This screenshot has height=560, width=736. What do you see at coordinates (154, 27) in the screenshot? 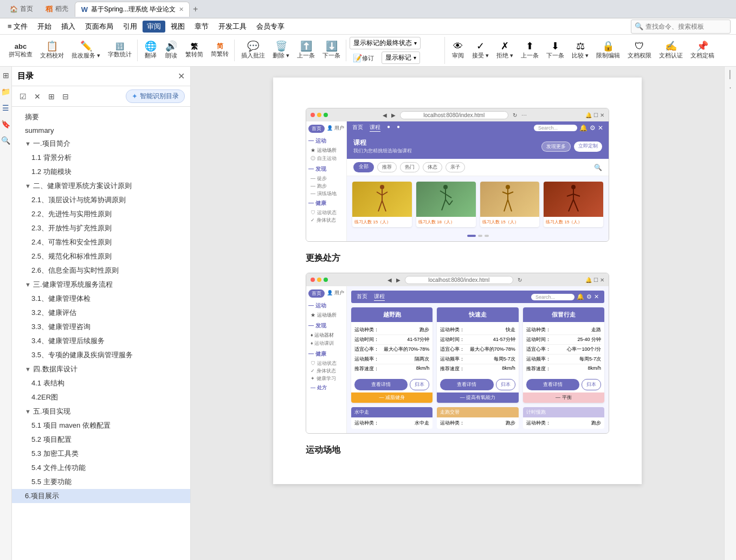
I see `menu-review: 审阅` at bounding box center [154, 27].